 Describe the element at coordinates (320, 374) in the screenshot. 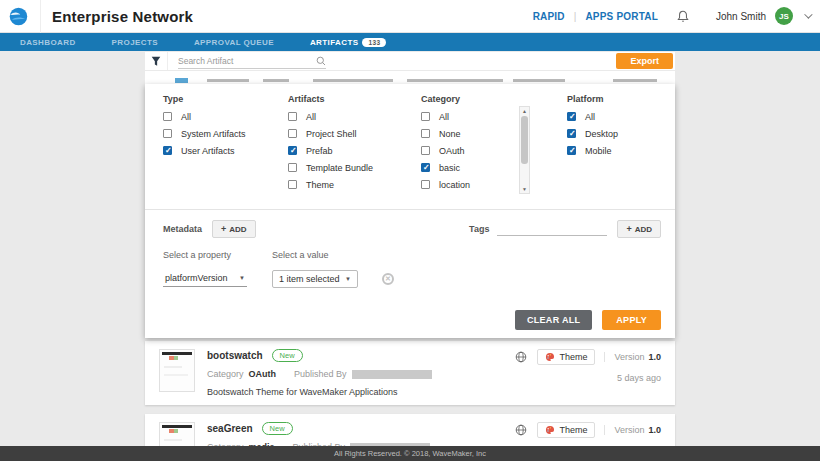

I see `published-by-label: Published By` at that location.